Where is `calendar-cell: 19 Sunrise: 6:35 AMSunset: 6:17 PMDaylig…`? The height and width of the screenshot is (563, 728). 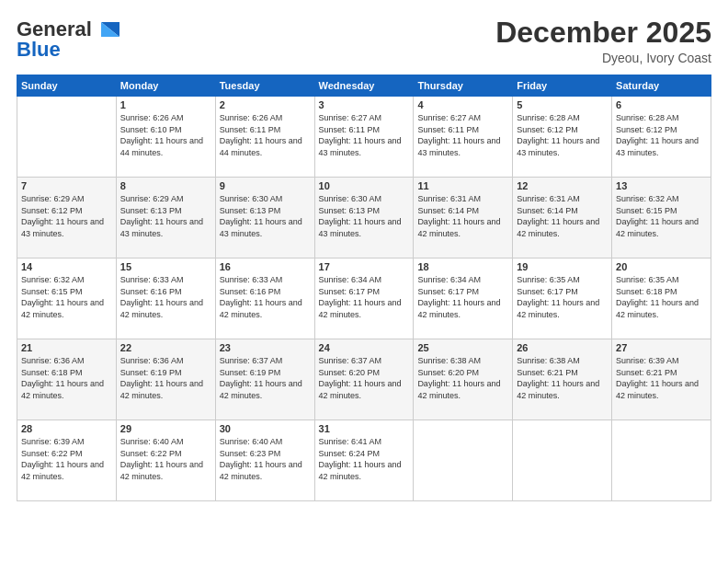
calendar-cell: 19 Sunrise: 6:35 AMSunset: 6:17 PMDaylig… is located at coordinates (563, 299).